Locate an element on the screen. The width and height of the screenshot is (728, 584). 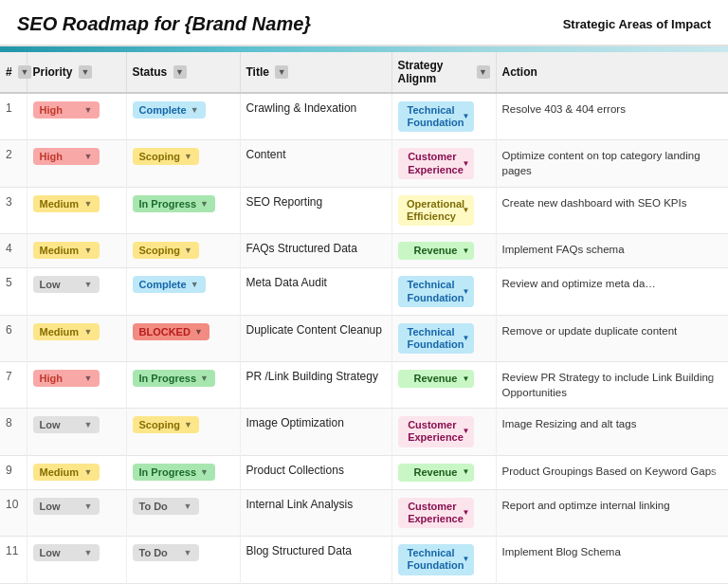
filter-icon-status: ▼ is located at coordinates (180, 72).